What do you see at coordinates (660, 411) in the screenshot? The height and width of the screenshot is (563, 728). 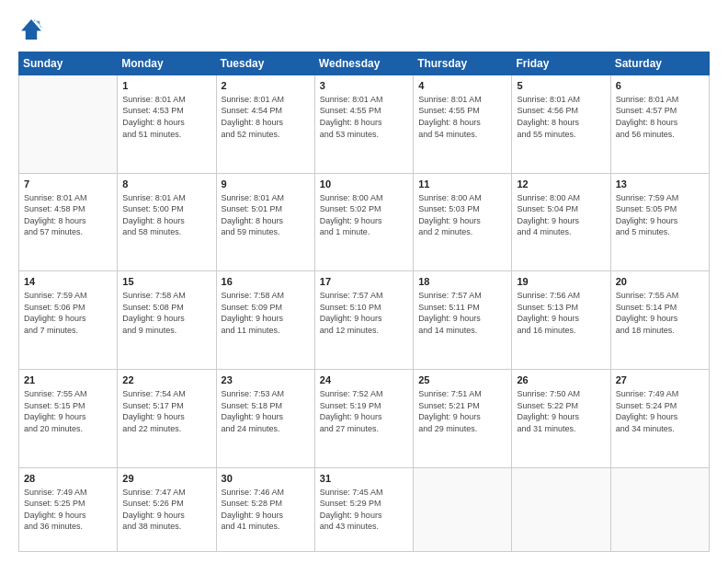 I see `day-info: Sunrise: 7:49 AM Sunset: 5:24 PM Dayligh…` at bounding box center [660, 411].